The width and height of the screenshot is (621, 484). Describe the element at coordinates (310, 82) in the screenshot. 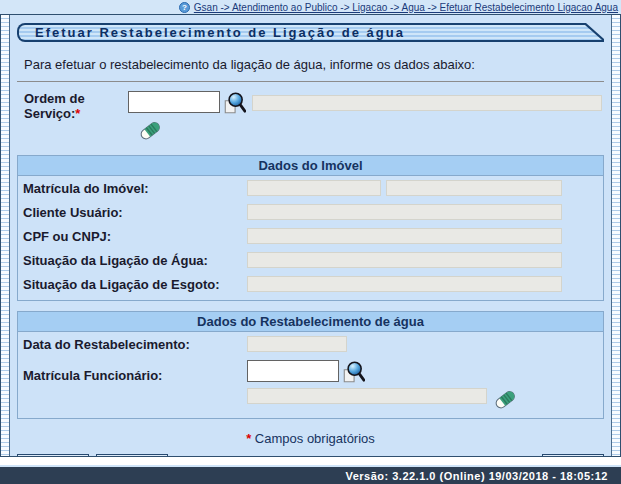

I see `separator-line` at that location.